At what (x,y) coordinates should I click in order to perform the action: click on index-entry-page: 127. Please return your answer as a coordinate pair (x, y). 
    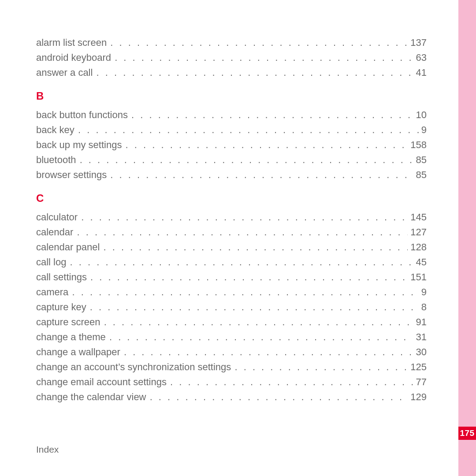
    Looking at the image, I should click on (417, 232).